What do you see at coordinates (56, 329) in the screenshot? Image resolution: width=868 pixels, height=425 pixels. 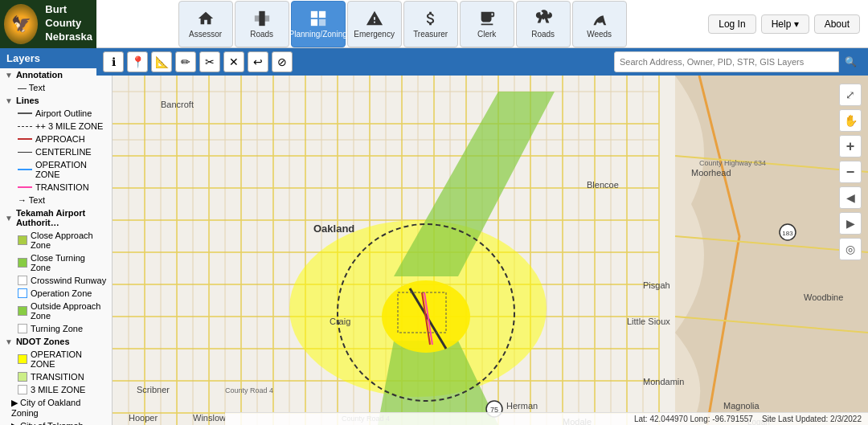 I see `layer-turning-zone: Turning Zone` at bounding box center [56, 329].